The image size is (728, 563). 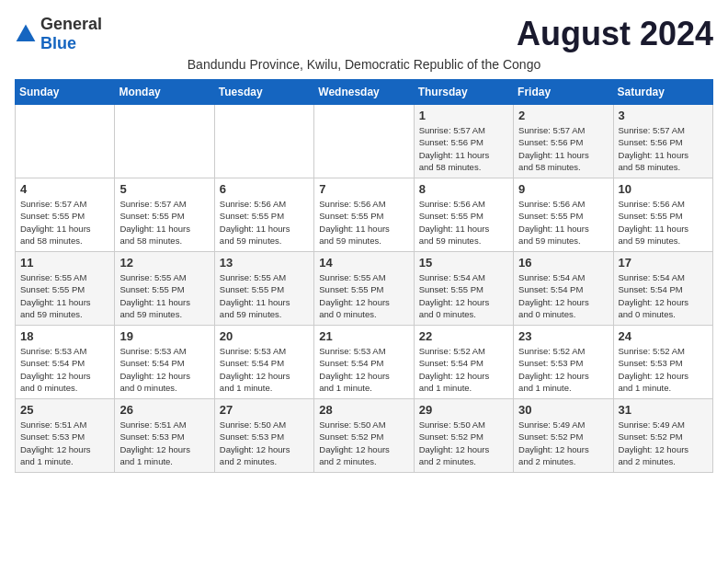 What do you see at coordinates (364, 436) in the screenshot?
I see `day-cell: 28Sunrise: 5:50 AM Sunset: 5:52 PM Dayli…` at bounding box center [364, 436].